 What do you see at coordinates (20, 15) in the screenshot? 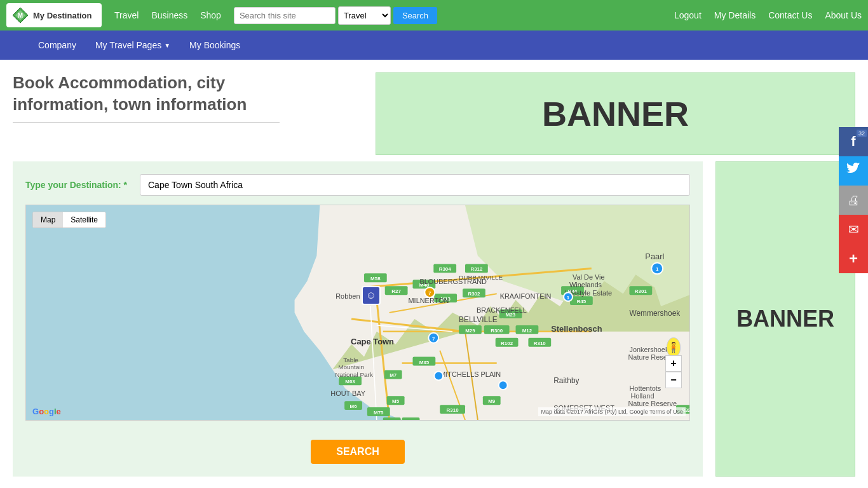
I see `logo-icon: M` at bounding box center [20, 15].